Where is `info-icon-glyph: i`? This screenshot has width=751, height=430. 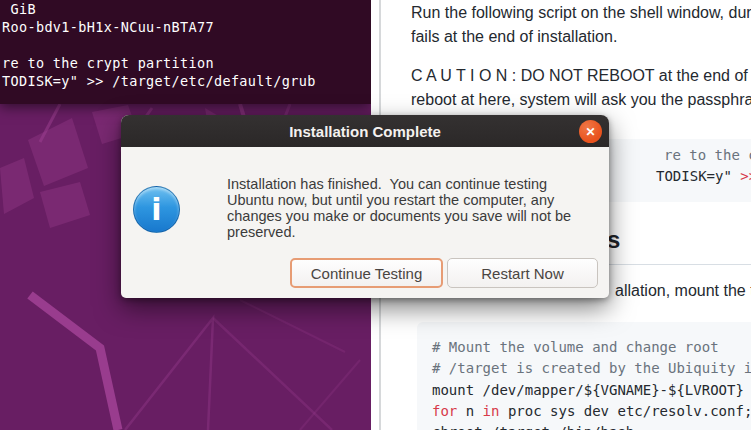 info-icon-glyph: i is located at coordinates (156, 210).